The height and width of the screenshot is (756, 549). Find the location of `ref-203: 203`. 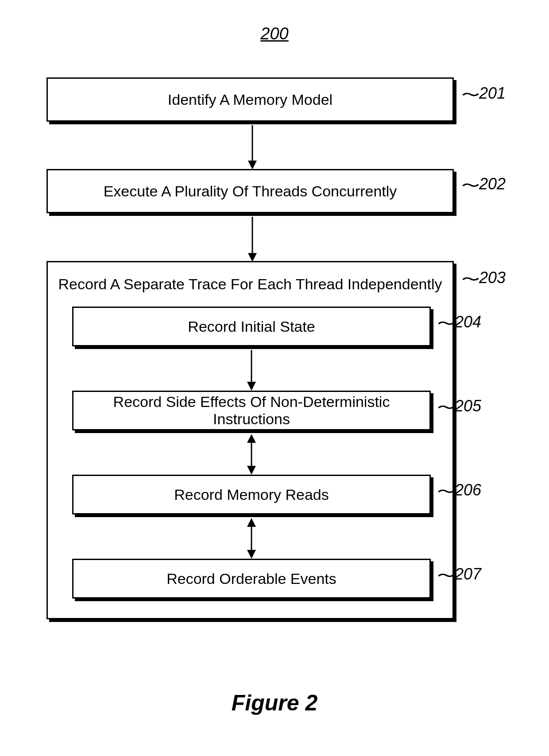

ref-203: 203 is located at coordinates (492, 278).